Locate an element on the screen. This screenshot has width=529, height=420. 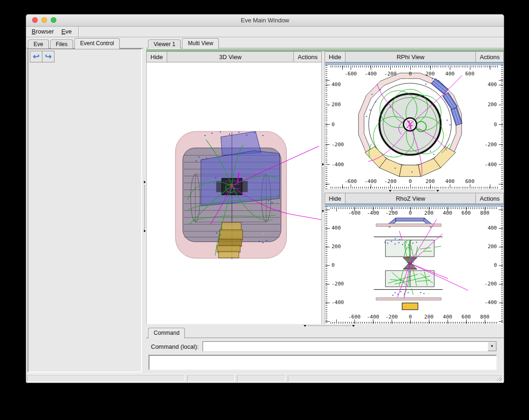
rhoz-ruler-right is located at coordinates (501, 265).